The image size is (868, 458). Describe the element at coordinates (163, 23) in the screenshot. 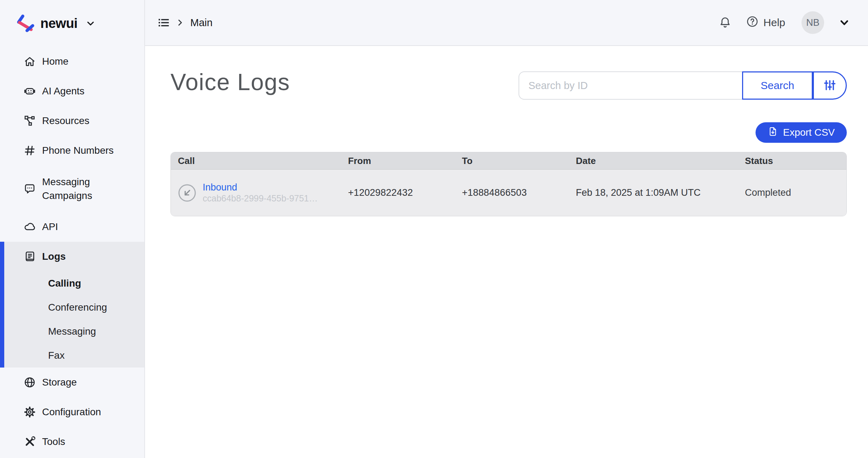

I see `list-icon` at that location.